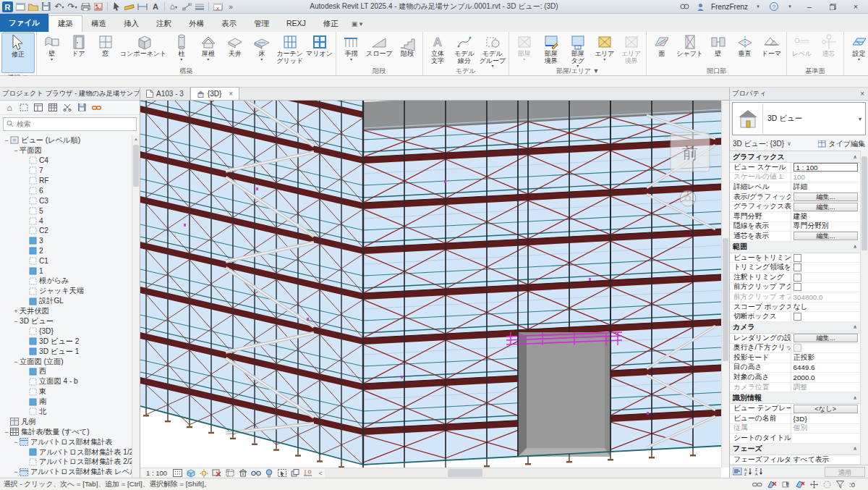  Describe the element at coordinates (38, 107) in the screenshot. I see `pb-views-icon` at that location.